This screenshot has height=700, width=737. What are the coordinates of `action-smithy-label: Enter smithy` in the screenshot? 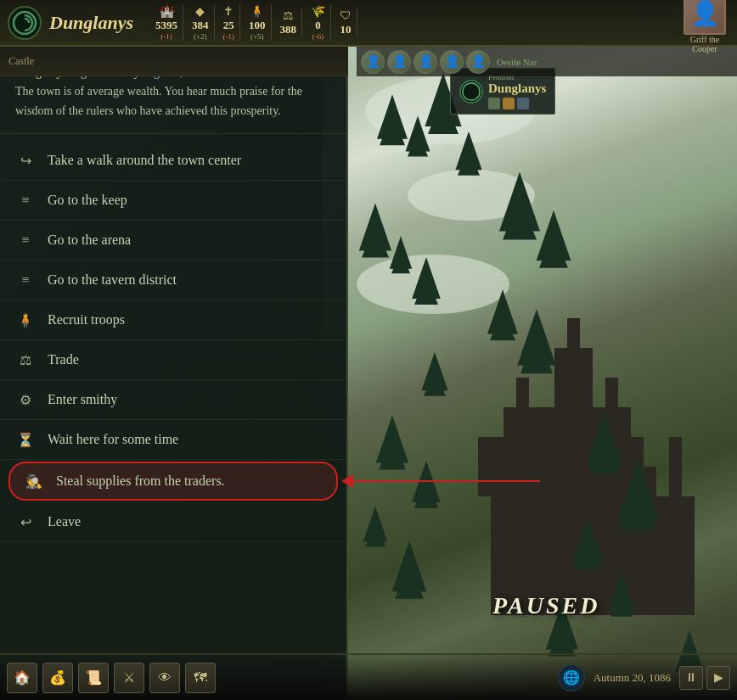 It's located at (82, 400).